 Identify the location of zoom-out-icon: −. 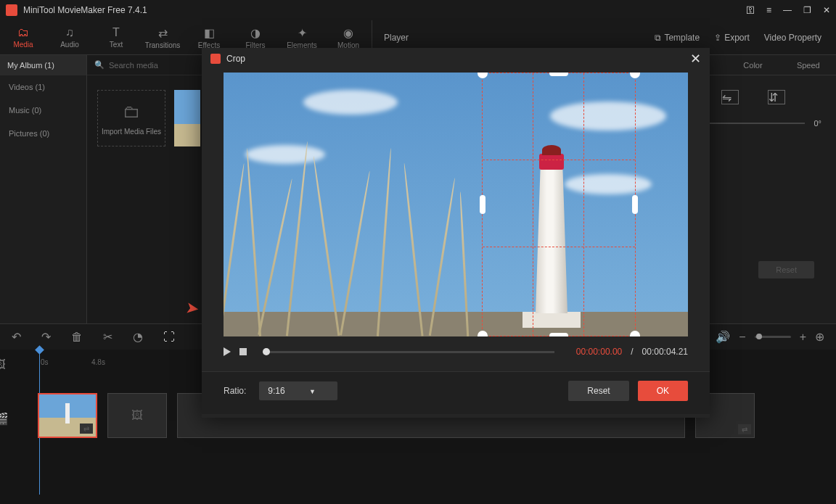
(742, 337).